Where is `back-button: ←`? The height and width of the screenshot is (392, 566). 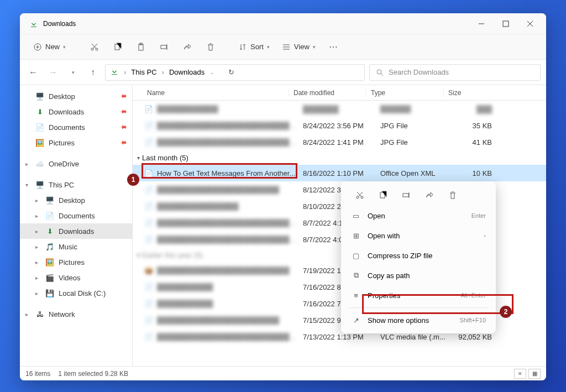
back-button: ← is located at coordinates (33, 72).